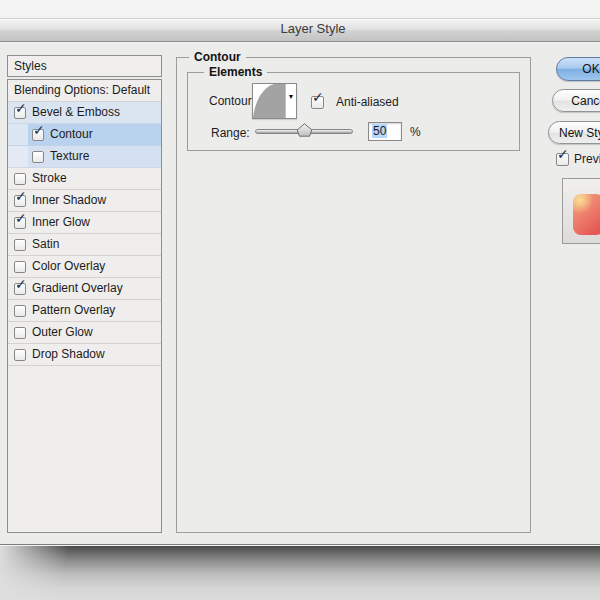  I want to click on inner-shadow-checkbox: ✓, so click(20, 201).